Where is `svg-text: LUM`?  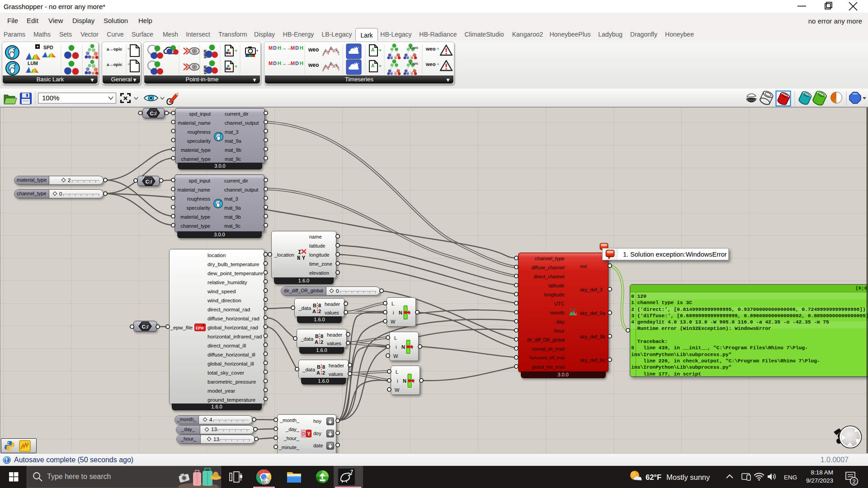 svg-text: LUM is located at coordinates (33, 63).